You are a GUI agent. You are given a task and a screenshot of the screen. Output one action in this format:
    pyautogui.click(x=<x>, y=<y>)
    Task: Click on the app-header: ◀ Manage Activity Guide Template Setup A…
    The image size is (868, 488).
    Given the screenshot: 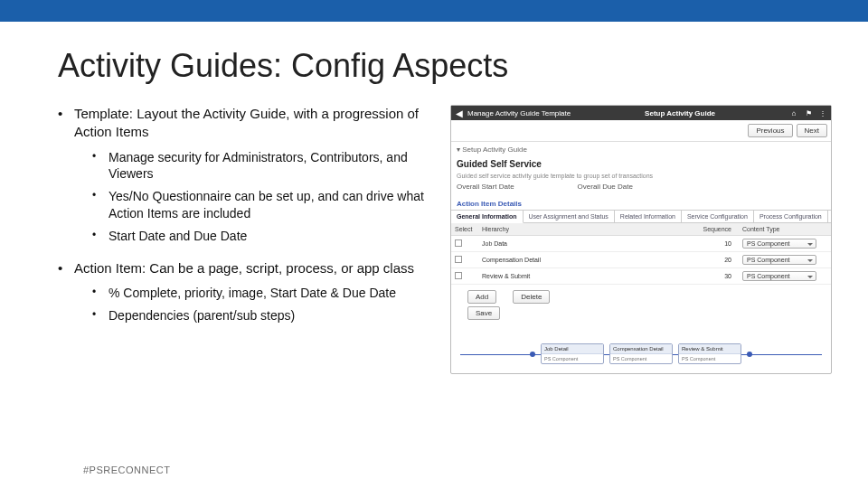 What is the action you would take?
    pyautogui.click(x=641, y=113)
    